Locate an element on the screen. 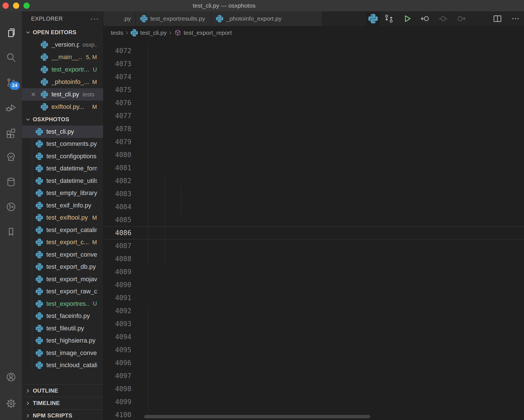 Image resolution: width=524 pixels, height=420 pixels. file-tree-item: test_export_conver... is located at coordinates (63, 255).